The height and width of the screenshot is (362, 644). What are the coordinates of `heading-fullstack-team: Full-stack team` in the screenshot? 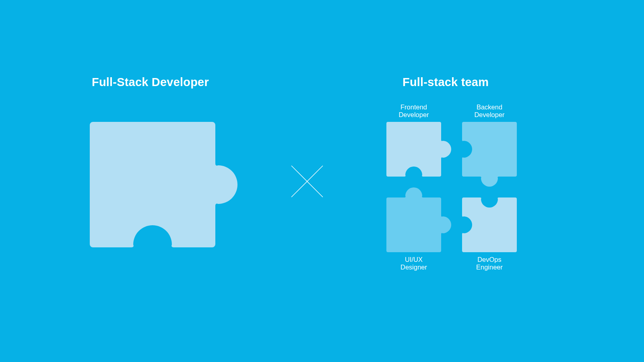 It's located at (446, 82).